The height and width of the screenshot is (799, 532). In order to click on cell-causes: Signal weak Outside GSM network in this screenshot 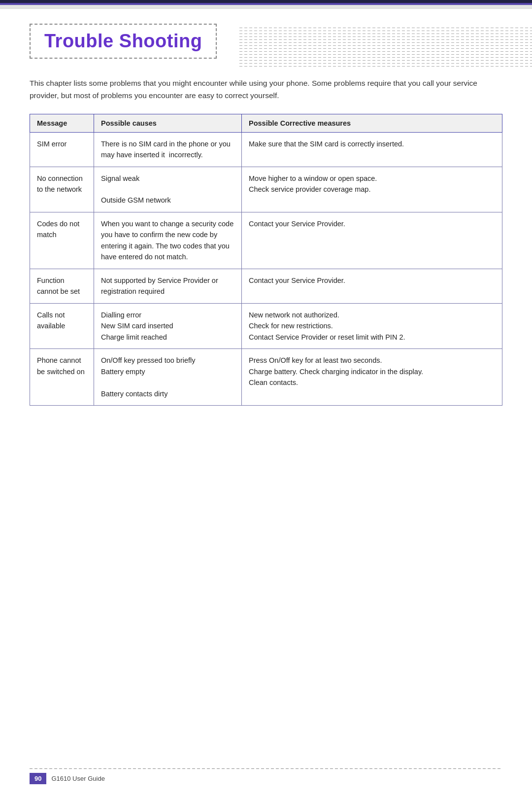, I will do `click(168, 189)`.